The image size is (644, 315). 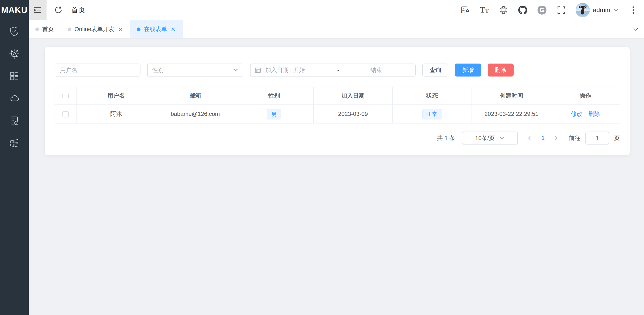 I want to click on sidebar-collapse-button, so click(x=38, y=10).